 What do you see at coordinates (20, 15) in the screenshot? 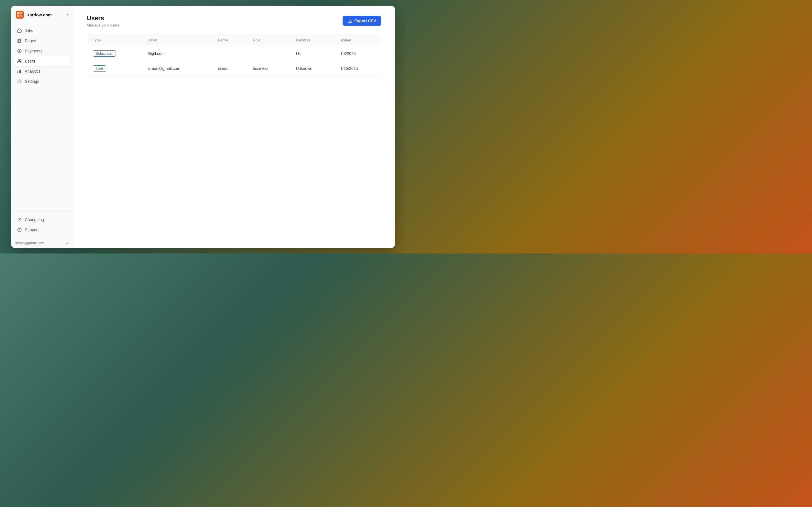
I see `app-logo` at bounding box center [20, 15].